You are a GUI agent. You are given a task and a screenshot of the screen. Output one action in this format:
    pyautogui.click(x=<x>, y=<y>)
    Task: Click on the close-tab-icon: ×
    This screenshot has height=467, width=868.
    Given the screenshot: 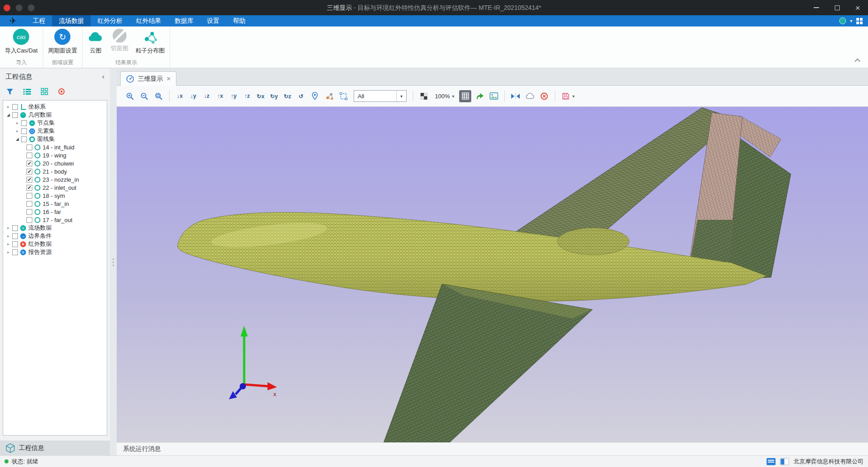 What is the action you would take?
    pyautogui.click(x=169, y=79)
    